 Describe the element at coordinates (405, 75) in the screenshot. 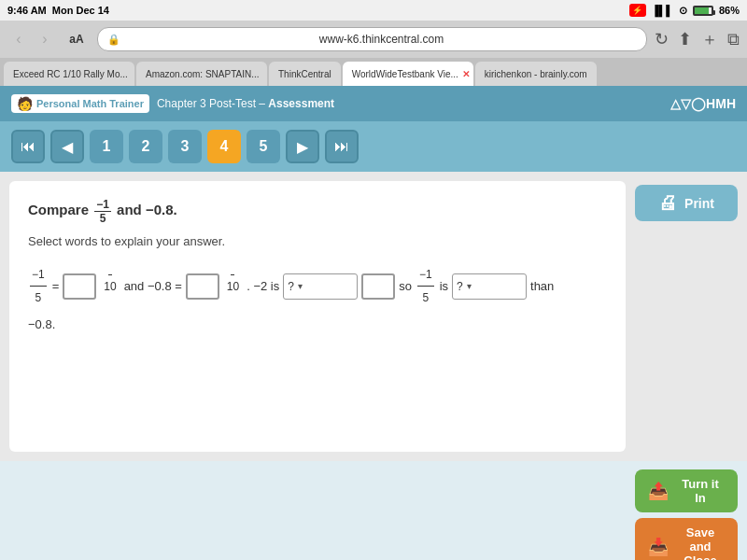

I see `tab-worldwidetestbank-label: WorldWideTestbank Vie...` at that location.